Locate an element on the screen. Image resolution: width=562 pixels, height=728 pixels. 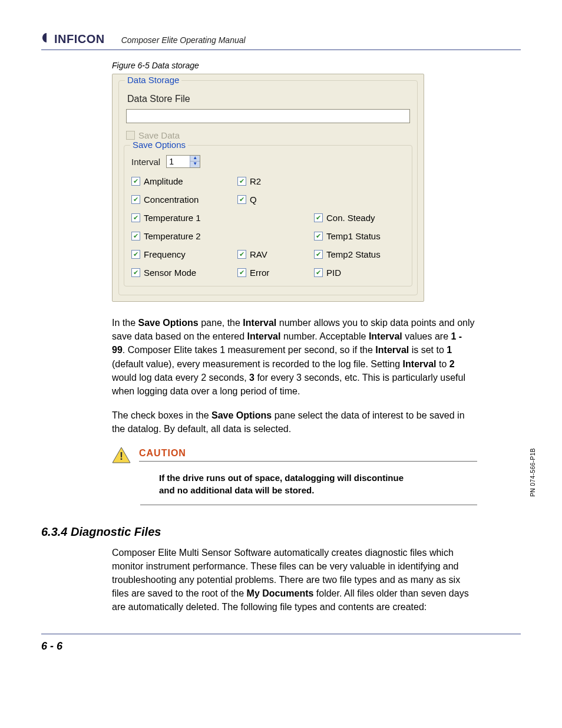
interval-row: Interval 1 ▲ ▼ is located at coordinates (268, 162).